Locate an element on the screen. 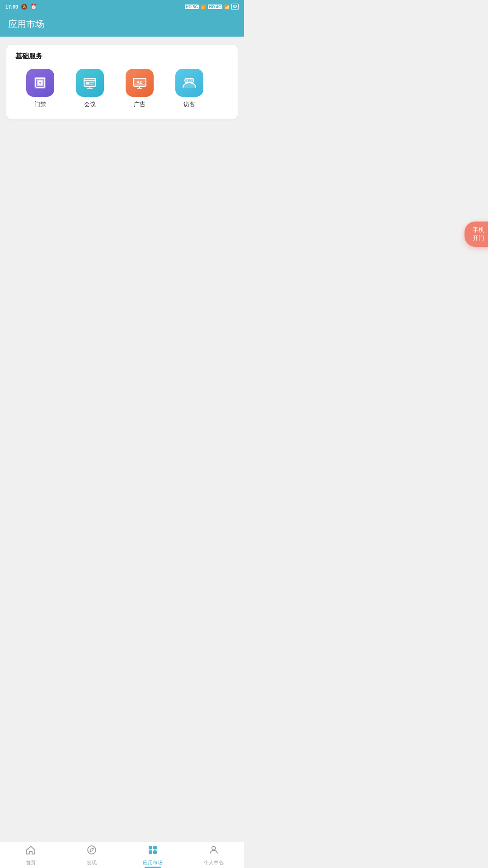  network-4g: HD 4G is located at coordinates (215, 7).